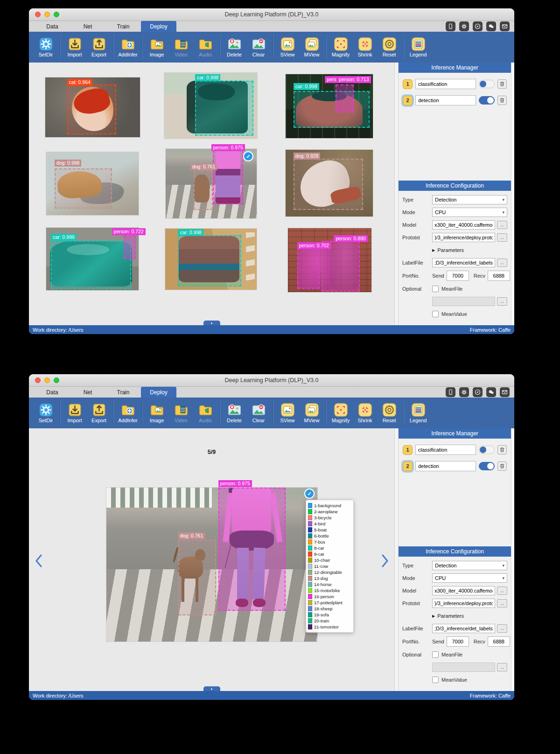 The height and width of the screenshot is (754, 560). Describe the element at coordinates (329, 106) in the screenshot. I see `grid-image-3: car: 0.998persperson: 0.713` at that location.